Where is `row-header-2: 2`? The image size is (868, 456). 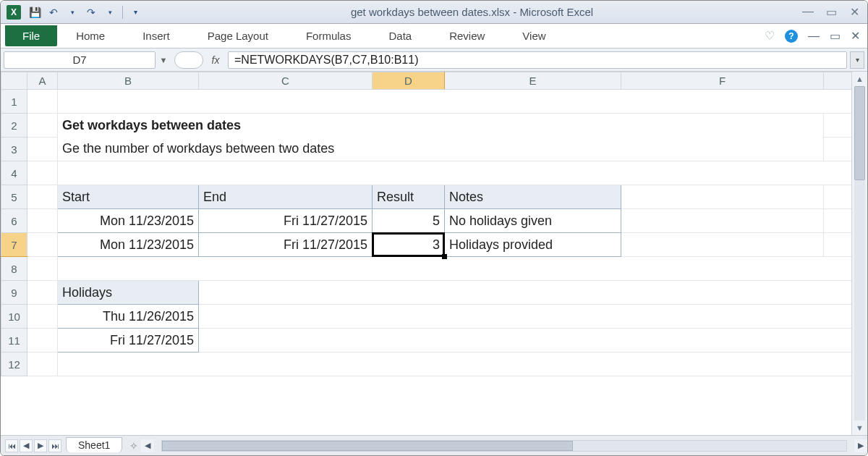 row-header-2: 2 is located at coordinates (14, 126).